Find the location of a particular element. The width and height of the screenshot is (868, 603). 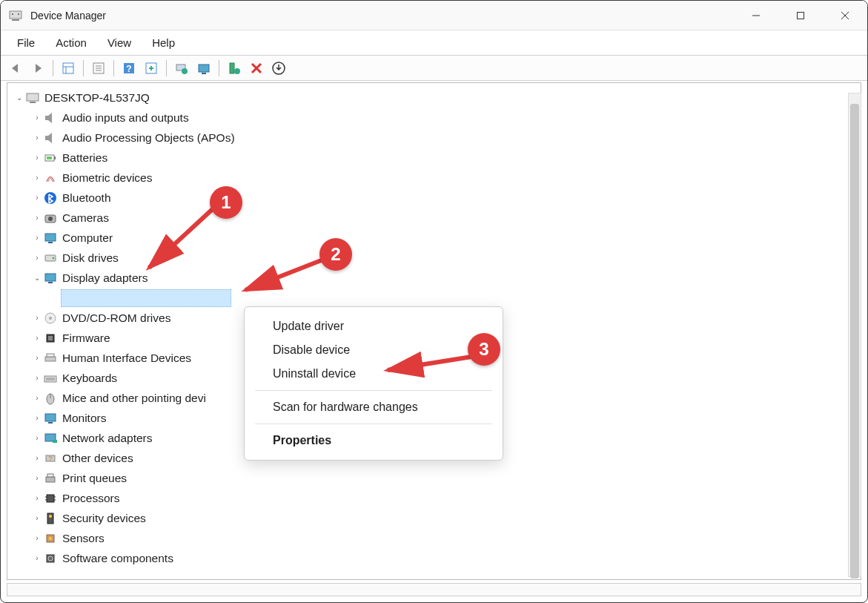

tree-node-software: ›Software components is located at coordinates (437, 558).